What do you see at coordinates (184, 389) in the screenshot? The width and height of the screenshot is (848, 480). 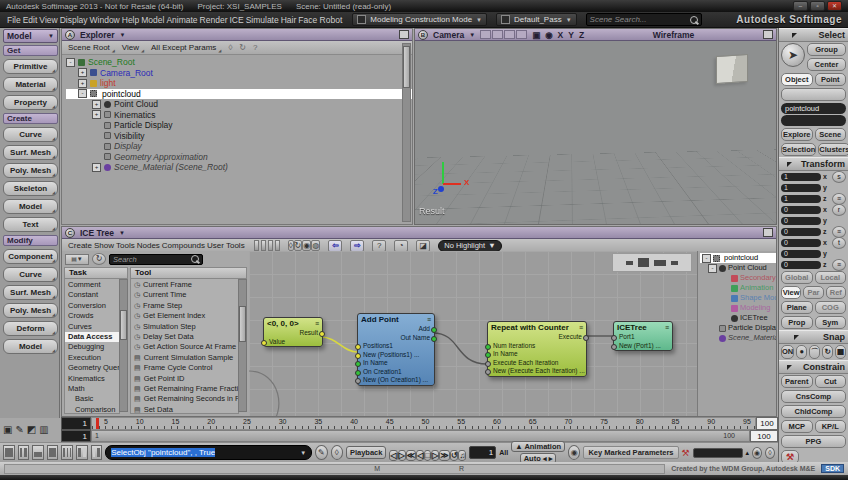 I see `tool-item: ▤Get Remaining Frame Fraction` at bounding box center [184, 389].